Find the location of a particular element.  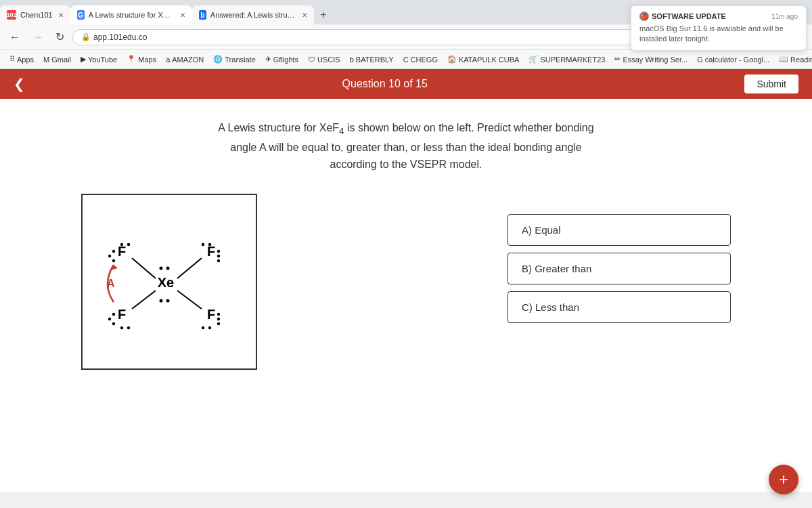

tab-lewis-label: A Lewis structure for XeF₄ is sh... is located at coordinates (131, 15).